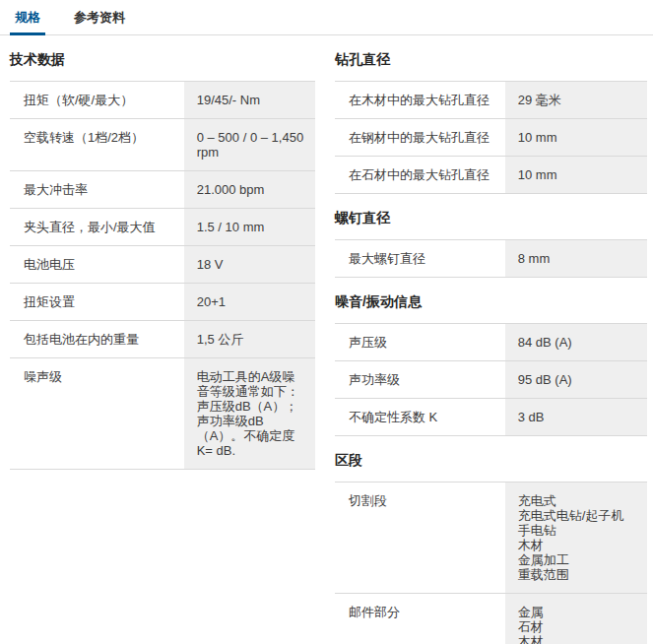 This screenshot has width=653, height=644. I want to click on spec-row: 噪声级电动工具的A级噪音等级通常如下： 声压级dB（A）； 声功率级dB（A）。…, so click(163, 414).